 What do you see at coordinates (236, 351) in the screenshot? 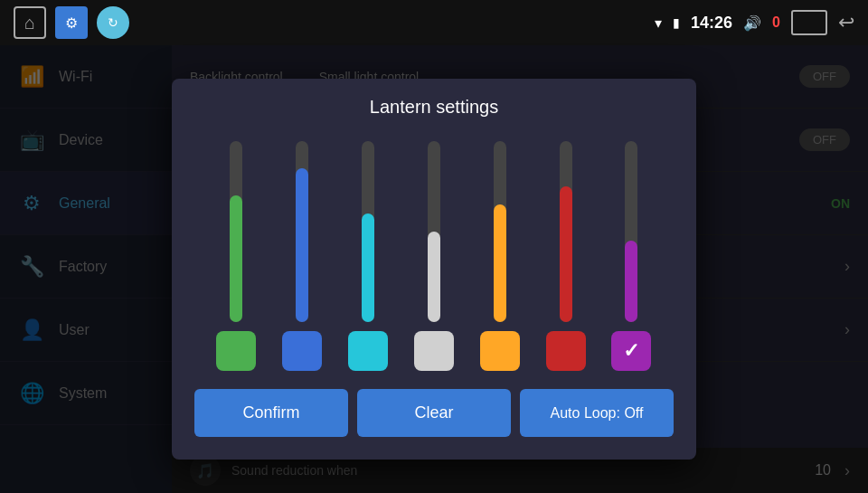
I see `slider-thumb-green` at bounding box center [236, 351].